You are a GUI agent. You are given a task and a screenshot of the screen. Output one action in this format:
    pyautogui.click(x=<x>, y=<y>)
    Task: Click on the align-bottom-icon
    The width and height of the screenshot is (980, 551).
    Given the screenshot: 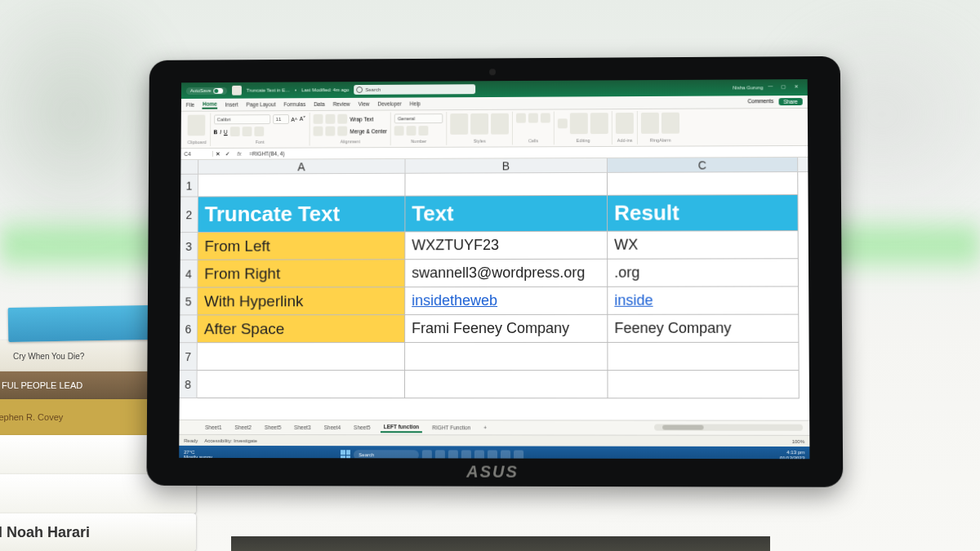 What is the action you would take?
    pyautogui.click(x=343, y=119)
    